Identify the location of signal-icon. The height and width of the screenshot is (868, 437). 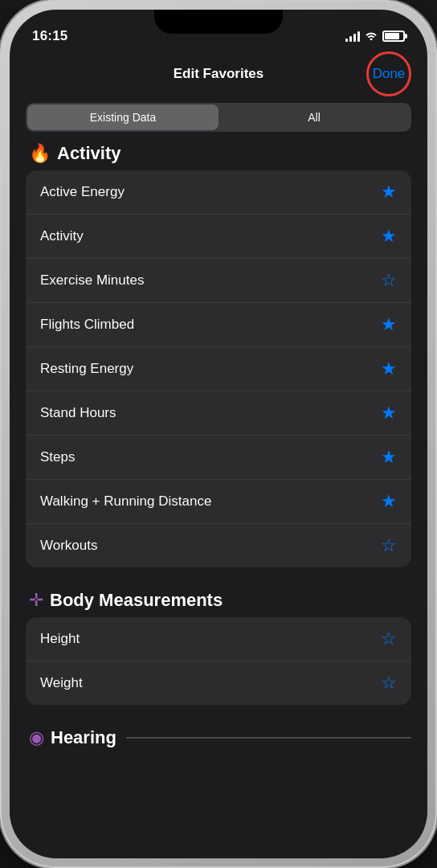
(353, 36).